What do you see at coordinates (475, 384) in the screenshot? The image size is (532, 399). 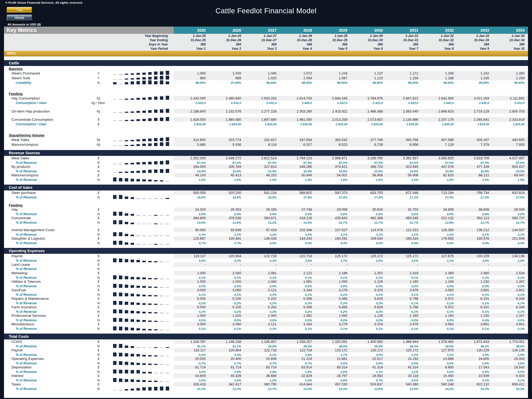 I see `value-cell: 622.132` at bounding box center [475, 384].